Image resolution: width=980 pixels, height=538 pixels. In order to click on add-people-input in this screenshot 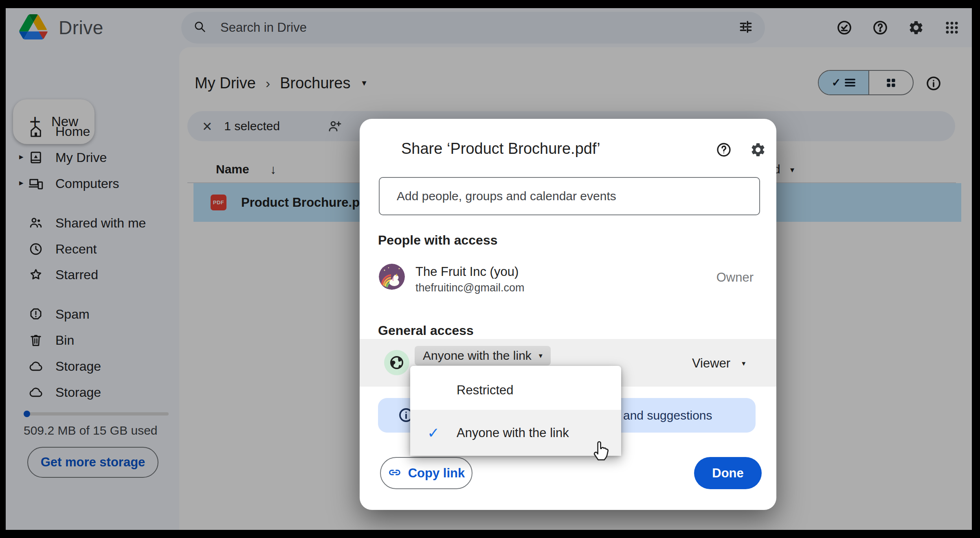, I will do `click(569, 196)`.